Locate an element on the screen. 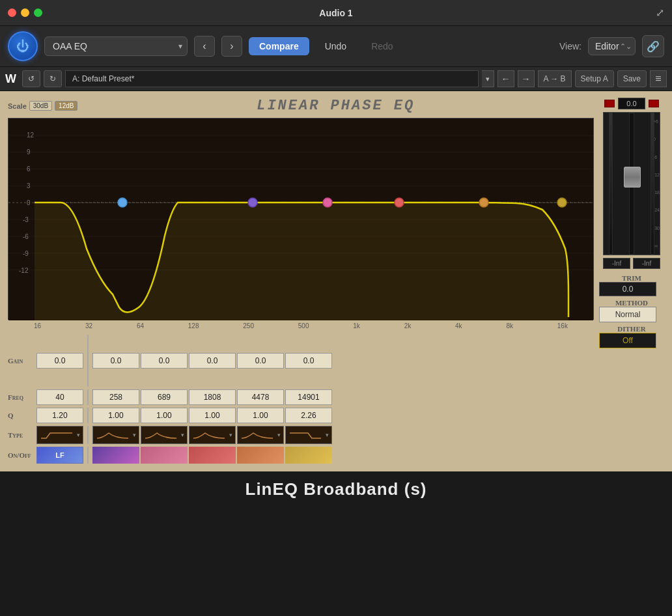  method-section: METHOD Normal is located at coordinates (632, 311).